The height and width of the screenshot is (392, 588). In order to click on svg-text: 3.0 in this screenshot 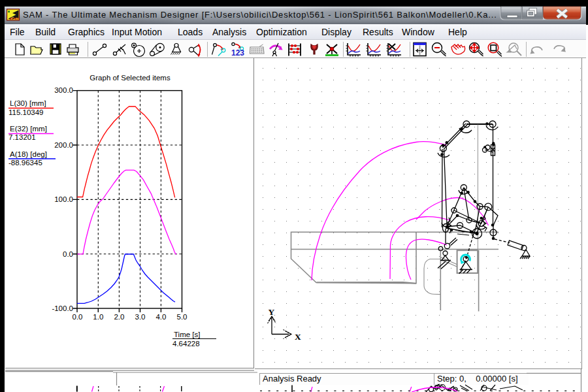, I will do `click(140, 317)`.